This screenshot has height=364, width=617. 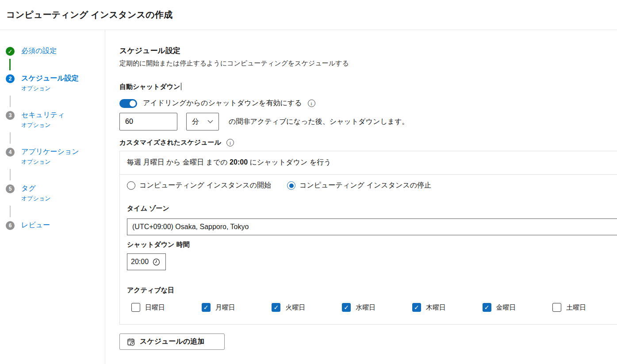 What do you see at coordinates (203, 122) in the screenshot?
I see `idle-unit-select: 分` at bounding box center [203, 122].